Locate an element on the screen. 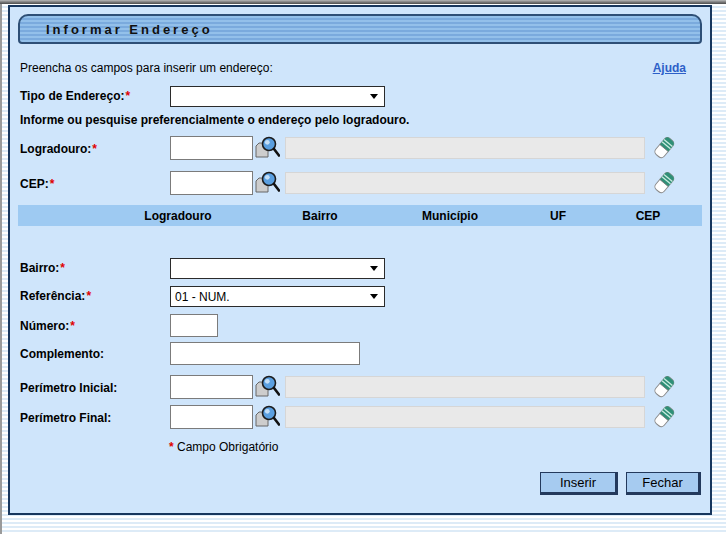 The height and width of the screenshot is (534, 726). referencia-value: 01 - NUM. is located at coordinates (270, 297).